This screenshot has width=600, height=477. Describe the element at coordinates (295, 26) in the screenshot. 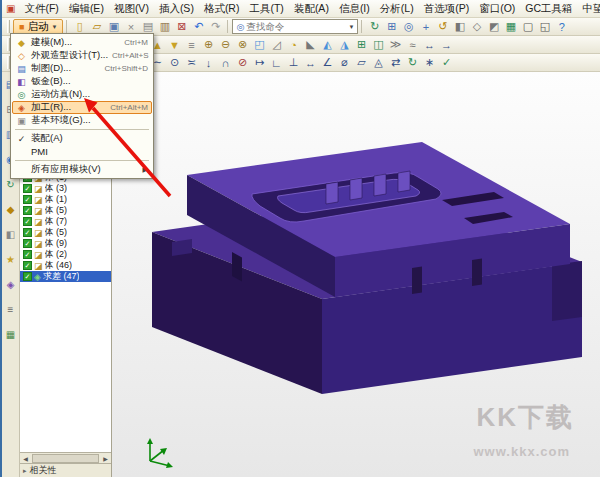

I see `command-finder: ◎ ▼` at that location.